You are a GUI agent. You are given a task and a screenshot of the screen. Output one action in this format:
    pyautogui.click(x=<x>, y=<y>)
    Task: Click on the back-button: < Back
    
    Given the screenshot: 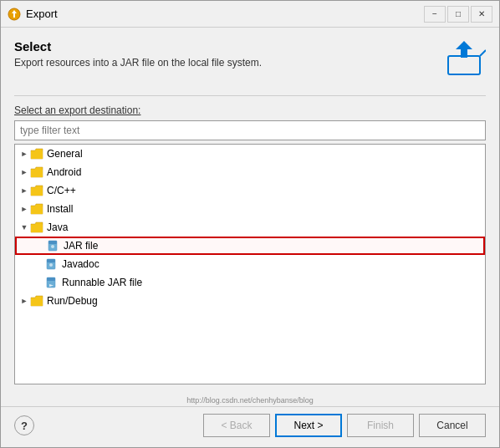 What is the action you would take?
    pyautogui.click(x=237, y=425)
    